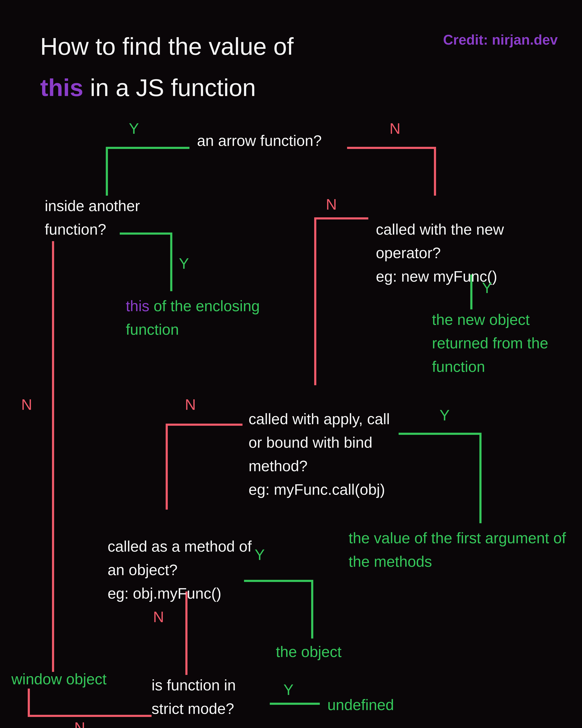 The image size is (582, 728). What do you see at coordinates (59, 679) in the screenshot?
I see `answer-window-text: window object` at bounding box center [59, 679].